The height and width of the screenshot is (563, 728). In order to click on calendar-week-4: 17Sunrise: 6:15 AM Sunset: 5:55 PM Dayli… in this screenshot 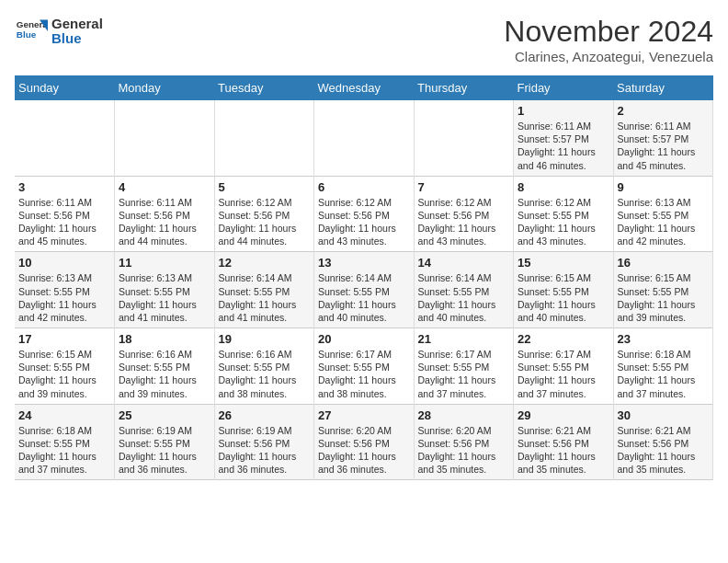, I will do `click(364, 366)`.